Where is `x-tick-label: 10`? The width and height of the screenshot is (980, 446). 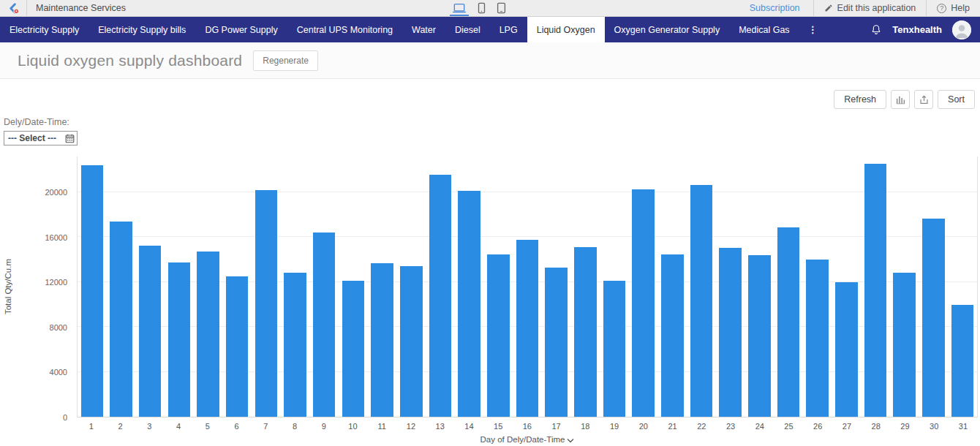 x-tick-label: 10 is located at coordinates (353, 426).